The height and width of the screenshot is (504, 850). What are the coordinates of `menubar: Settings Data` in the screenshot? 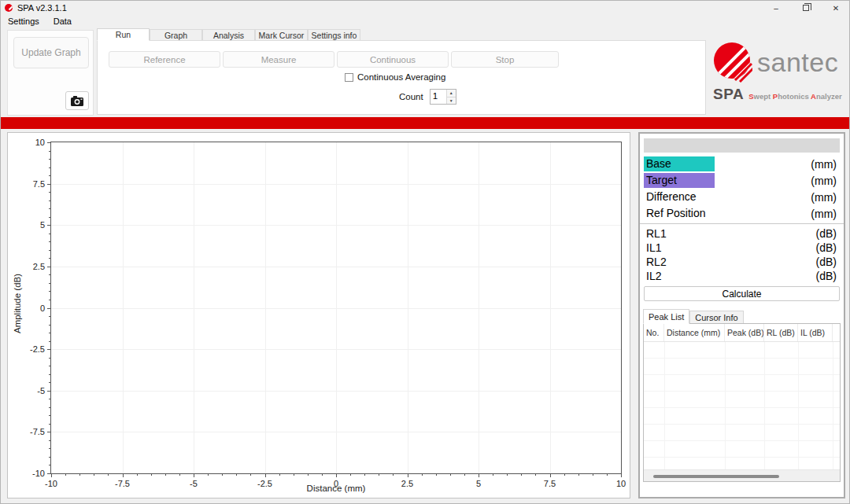 It's located at (425, 21).